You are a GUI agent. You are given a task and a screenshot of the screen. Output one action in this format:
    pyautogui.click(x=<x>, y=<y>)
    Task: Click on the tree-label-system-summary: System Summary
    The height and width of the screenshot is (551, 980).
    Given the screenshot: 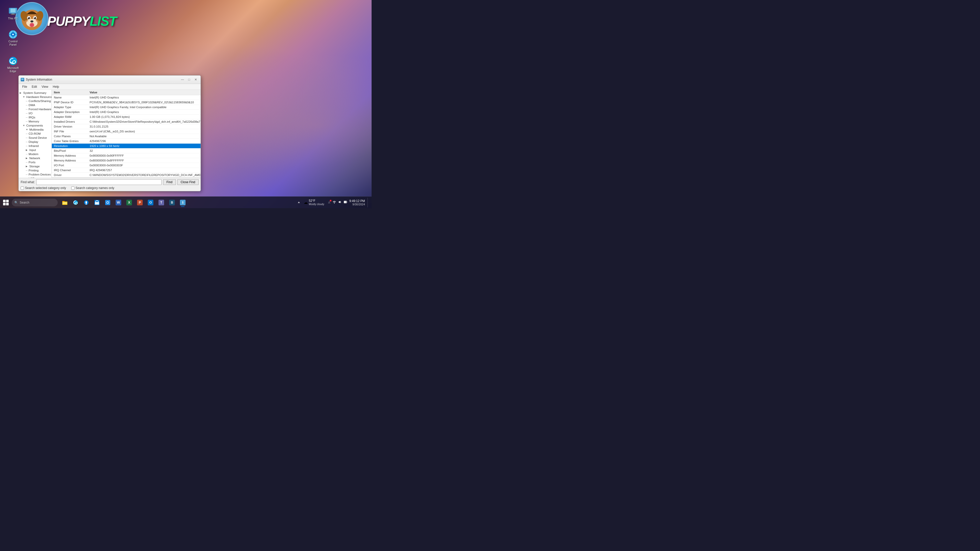 What is the action you would take?
    pyautogui.click(x=35, y=93)
    